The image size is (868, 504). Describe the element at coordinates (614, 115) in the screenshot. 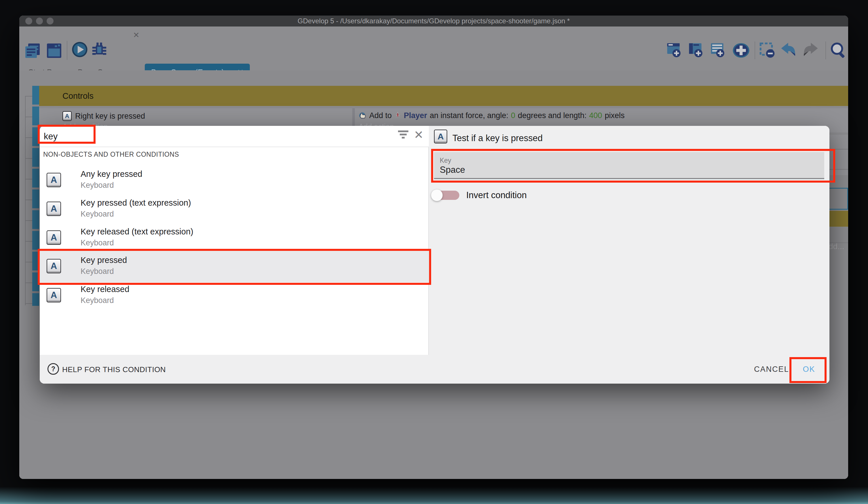

I see `action-text: pixels` at that location.